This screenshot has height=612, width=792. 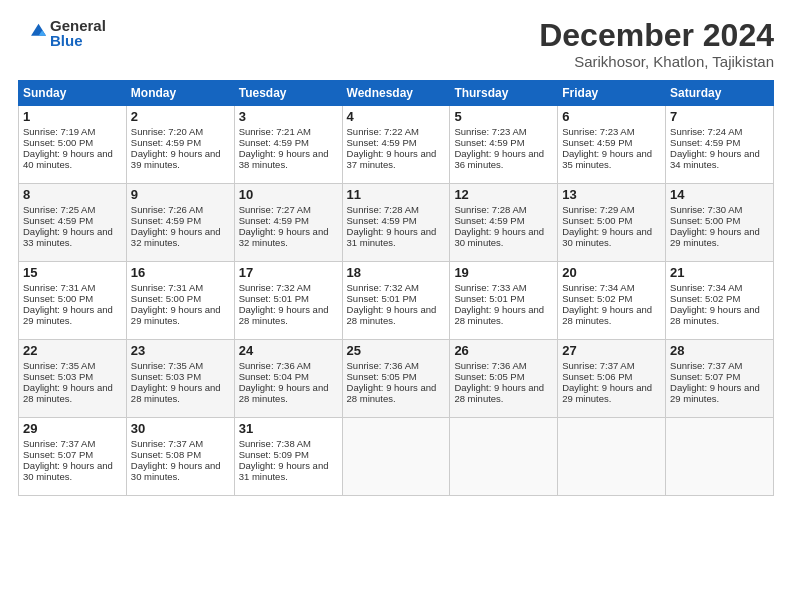 I want to click on month-title: December 2024, so click(x=656, y=36).